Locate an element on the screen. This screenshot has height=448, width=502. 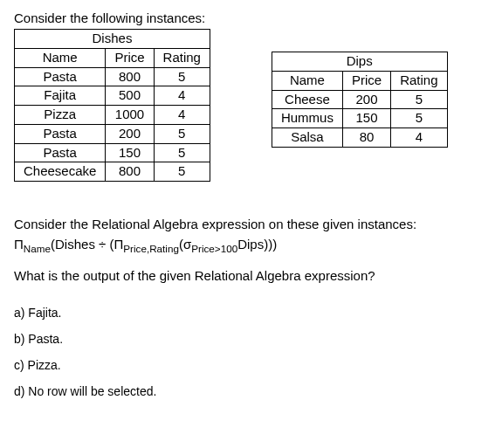
dishes-header-rating: Rating is located at coordinates (182, 58).